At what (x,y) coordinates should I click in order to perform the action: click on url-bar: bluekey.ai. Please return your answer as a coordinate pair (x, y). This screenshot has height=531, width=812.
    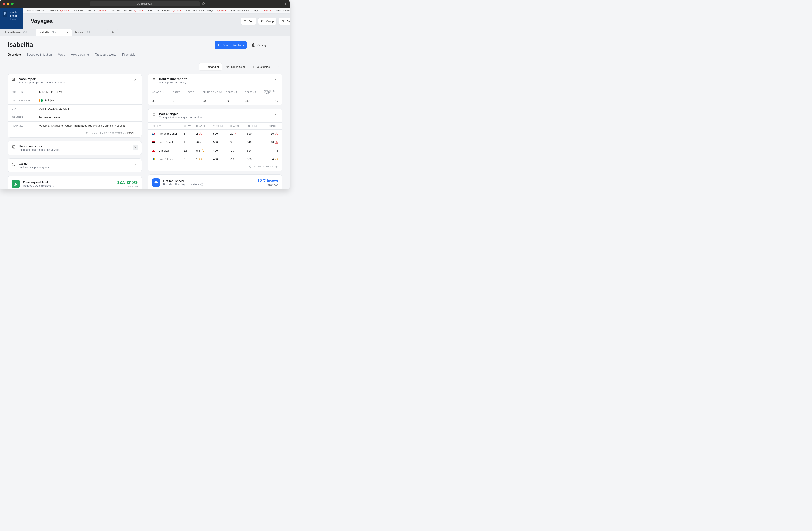
    Looking at the image, I should click on (145, 4).